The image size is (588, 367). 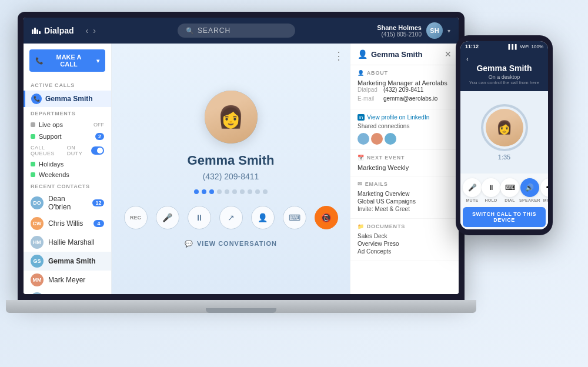 What do you see at coordinates (67, 164) in the screenshot?
I see `queue-holidays: Holidays` at bounding box center [67, 164].